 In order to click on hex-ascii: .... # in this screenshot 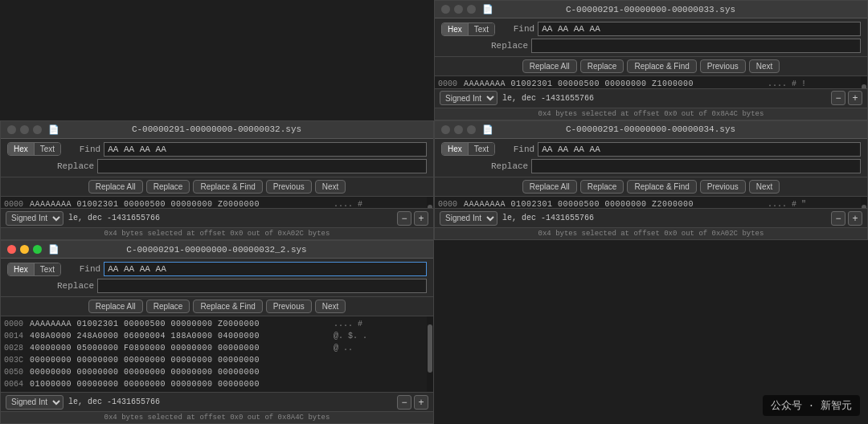, I will do `click(382, 324)`.